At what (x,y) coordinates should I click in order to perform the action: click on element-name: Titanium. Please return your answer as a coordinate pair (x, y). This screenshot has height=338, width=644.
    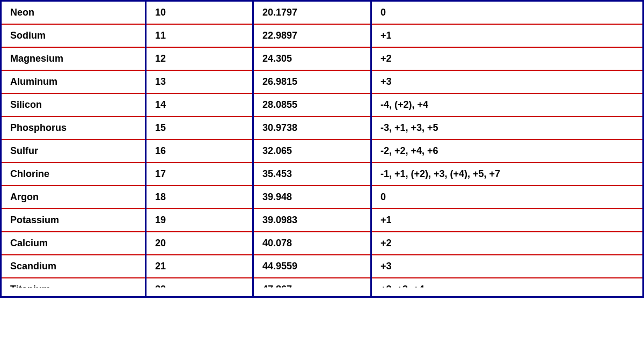
    Looking at the image, I should click on (74, 288).